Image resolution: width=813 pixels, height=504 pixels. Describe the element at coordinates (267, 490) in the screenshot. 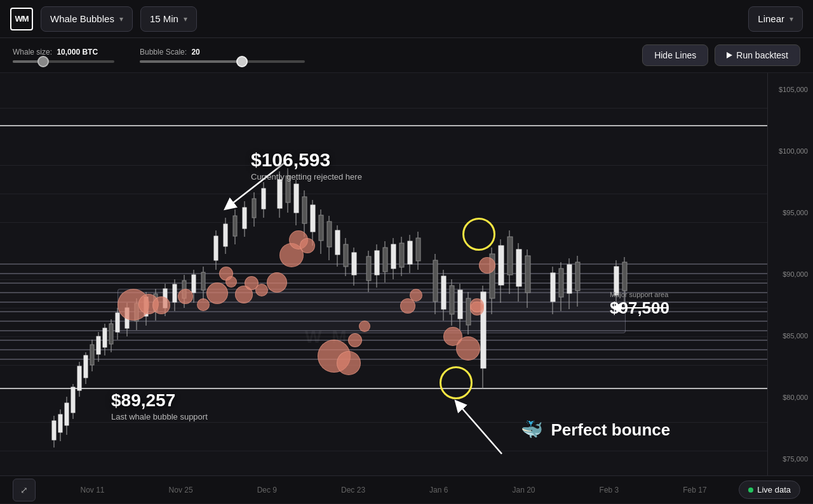

I see `date-dec9: Dec 9` at that location.